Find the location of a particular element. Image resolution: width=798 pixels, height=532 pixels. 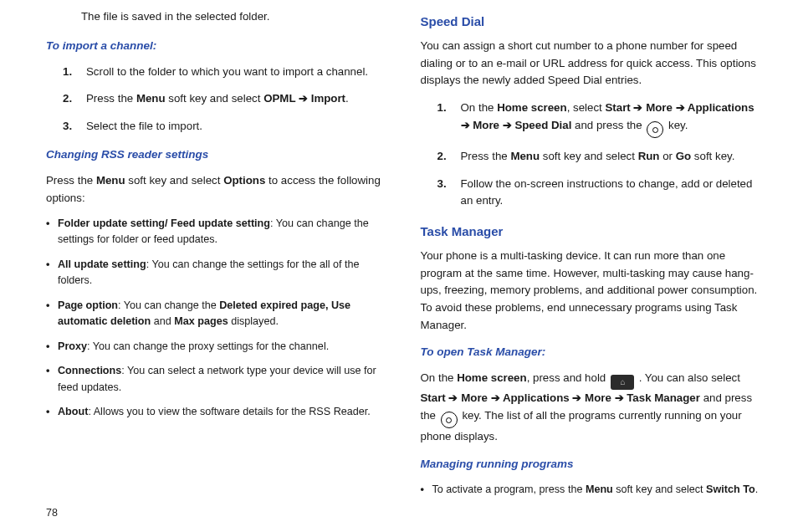

step-text: Press the Menu soft key and select OPML … is located at coordinates (217, 99).